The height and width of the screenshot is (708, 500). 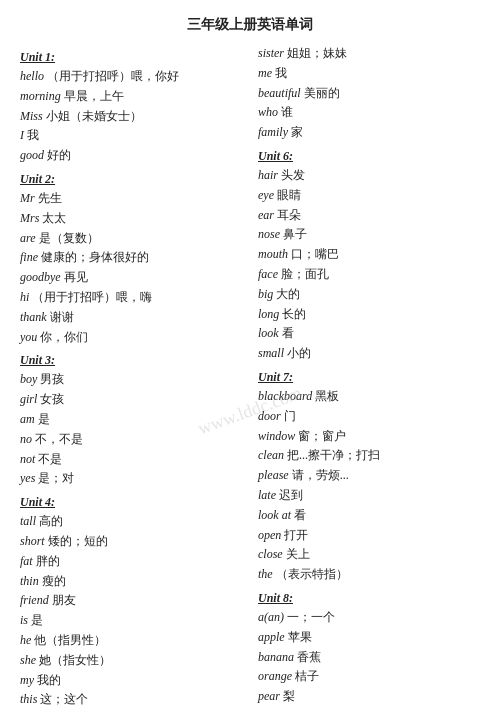 What do you see at coordinates (369, 555) in the screenshot?
I see `word-entry: close 关上` at bounding box center [369, 555].